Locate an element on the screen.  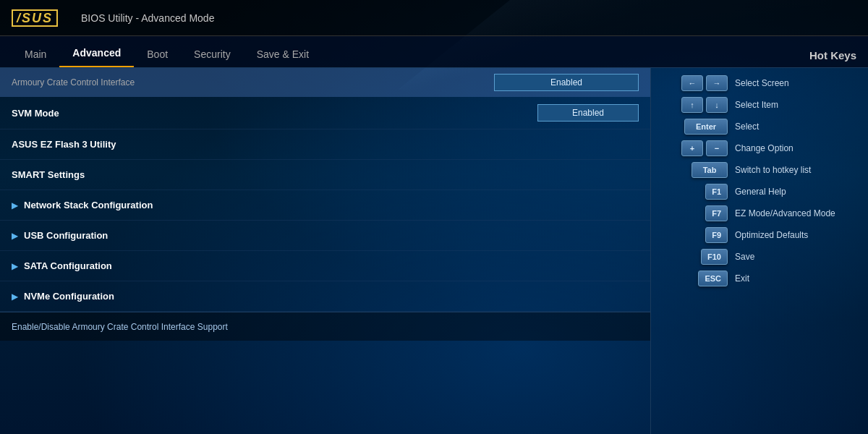
highlighted-value: Enabled is located at coordinates (566, 82).